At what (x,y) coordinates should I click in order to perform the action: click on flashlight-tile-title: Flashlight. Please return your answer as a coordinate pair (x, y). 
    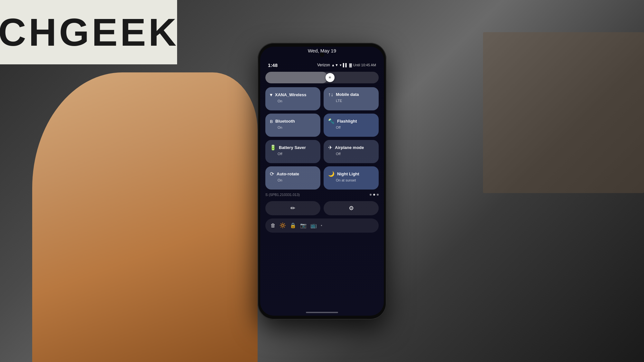
    Looking at the image, I should click on (347, 121).